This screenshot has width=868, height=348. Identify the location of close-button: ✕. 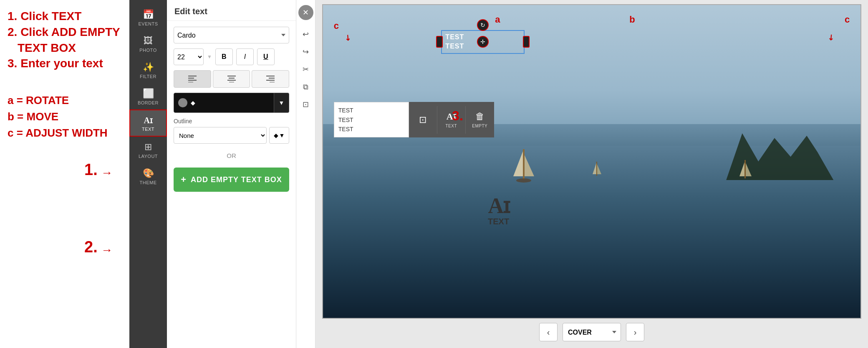
(306, 13).